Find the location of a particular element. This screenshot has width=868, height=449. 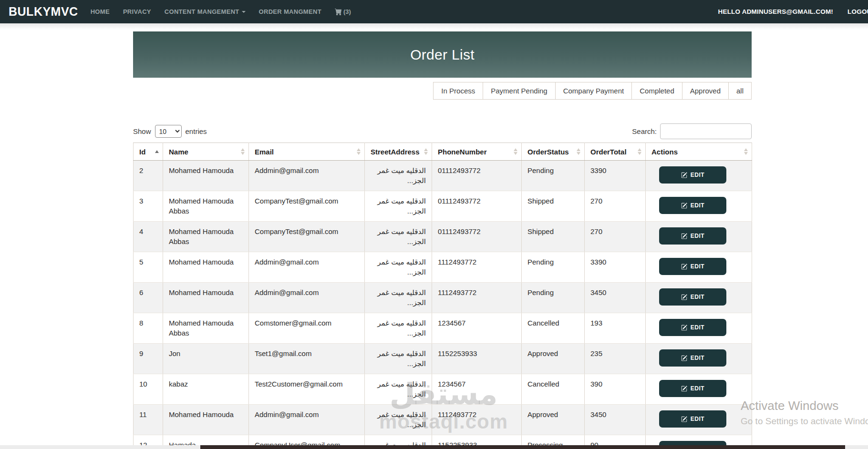

nav-links: HOMEPRIVACYCONTENT MANGEMENTORDER MANGME… is located at coordinates (206, 11).